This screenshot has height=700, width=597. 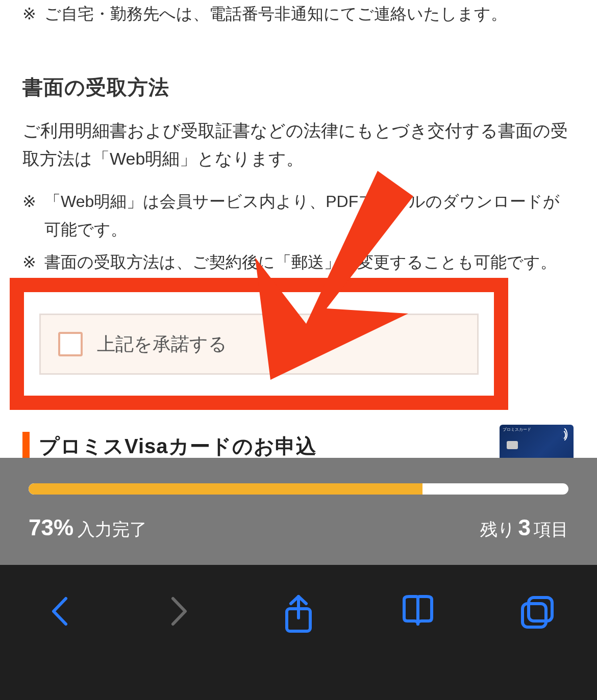 I want to click on progress-complete-label: 73% 入力完了, so click(x=88, y=528).